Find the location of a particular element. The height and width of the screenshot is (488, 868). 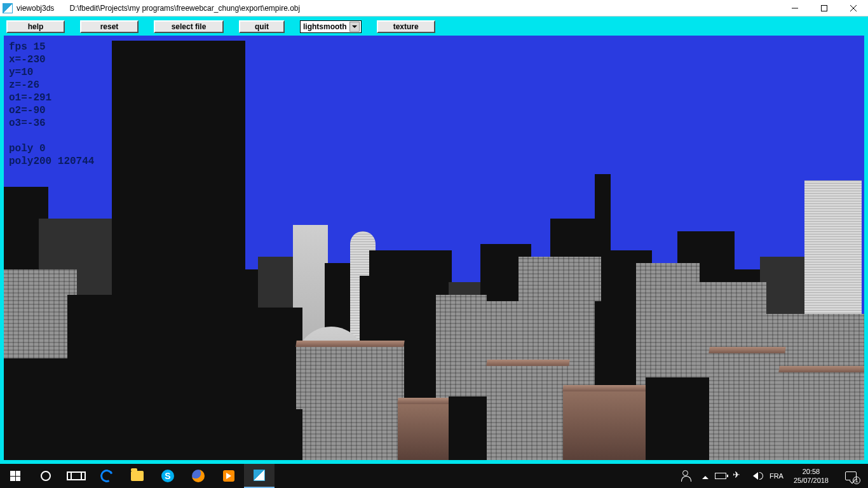

notification-badge: 1 is located at coordinates (857, 480).